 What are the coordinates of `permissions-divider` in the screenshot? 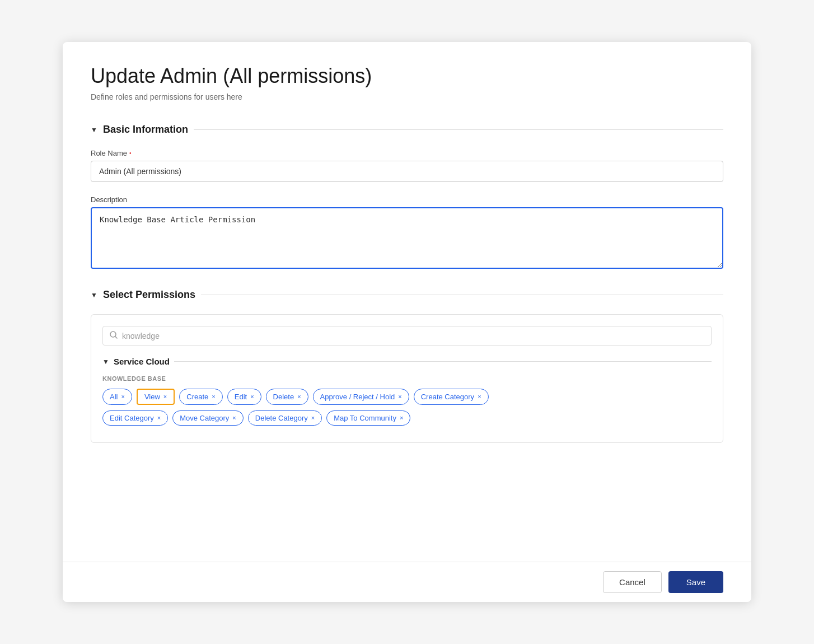 It's located at (462, 295).